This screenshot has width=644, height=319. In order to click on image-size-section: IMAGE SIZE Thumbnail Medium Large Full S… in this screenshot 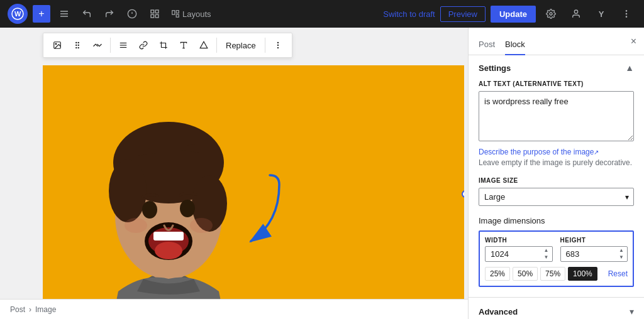, I will do `click(556, 192)`.